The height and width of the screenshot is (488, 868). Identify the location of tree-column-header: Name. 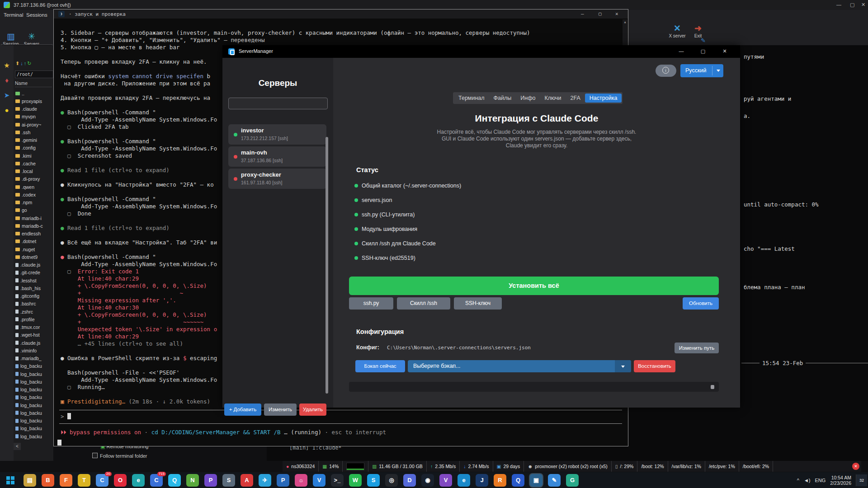
(33, 84).